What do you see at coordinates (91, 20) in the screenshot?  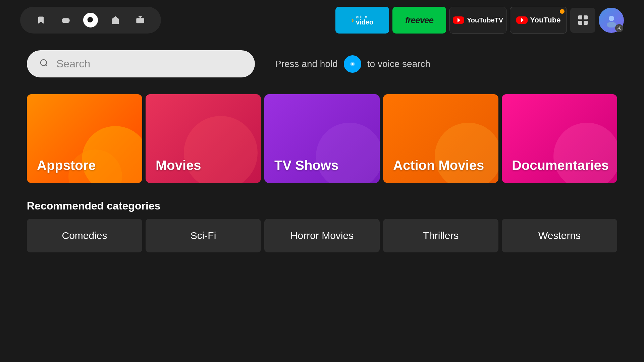 I see `nav-icon-bar` at bounding box center [91, 20].